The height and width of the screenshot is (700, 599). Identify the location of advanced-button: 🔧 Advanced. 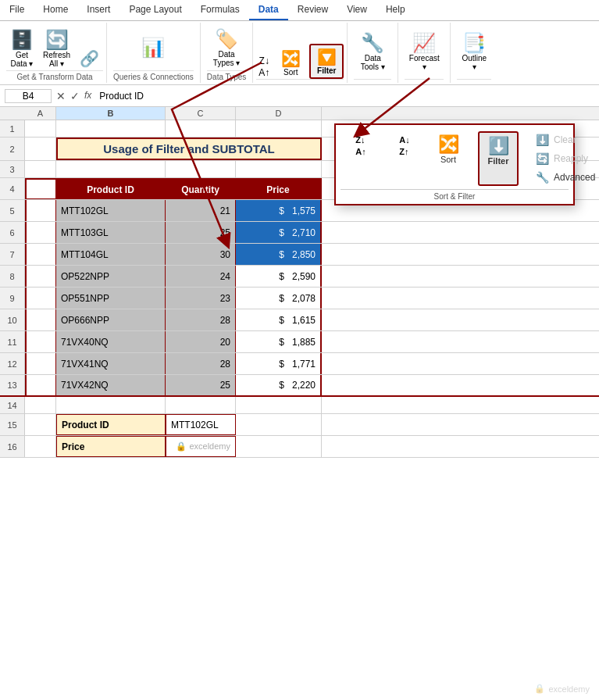
(564, 177).